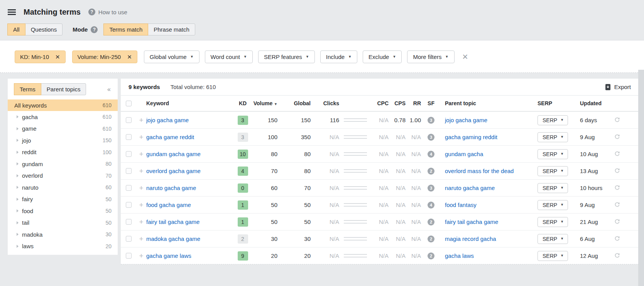 The height and width of the screenshot is (286, 644). Describe the element at coordinates (167, 120) in the screenshot. I see `keyword-link: jojo gacha game` at that location.